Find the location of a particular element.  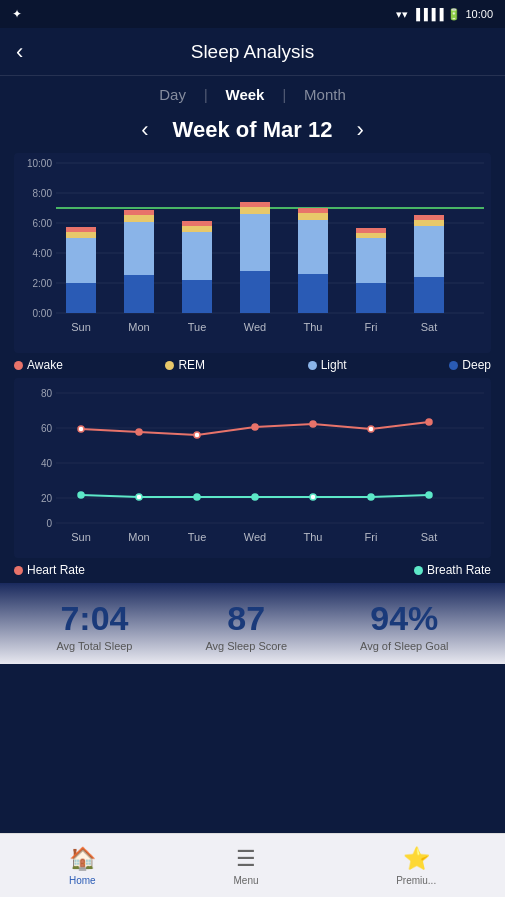

svg-text: Fri is located at coordinates (372, 327).